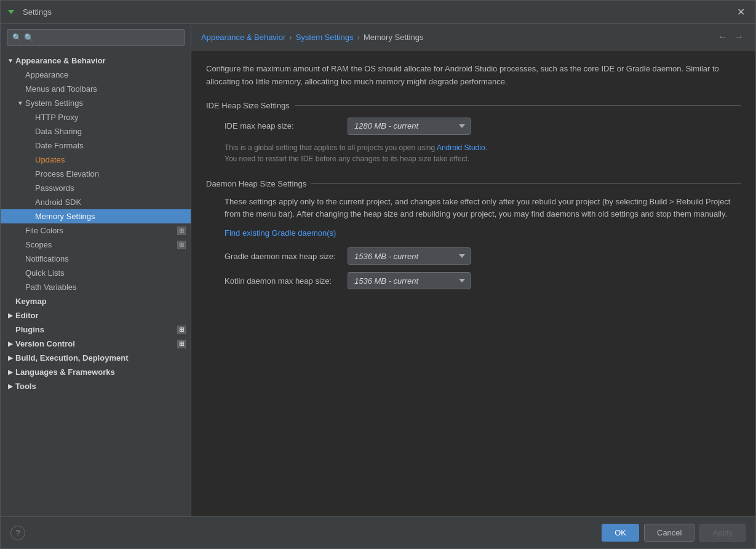 This screenshot has width=756, height=549. I want to click on sidebar-item-label: HTTP Proxy, so click(57, 117).